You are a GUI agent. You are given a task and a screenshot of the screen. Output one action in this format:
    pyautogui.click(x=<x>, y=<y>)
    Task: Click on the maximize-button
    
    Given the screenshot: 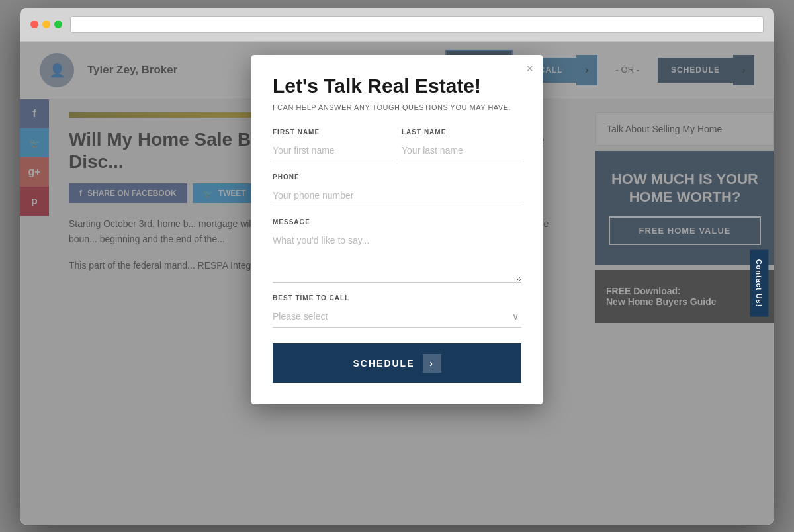 What is the action you would take?
    pyautogui.click(x=58, y=24)
    